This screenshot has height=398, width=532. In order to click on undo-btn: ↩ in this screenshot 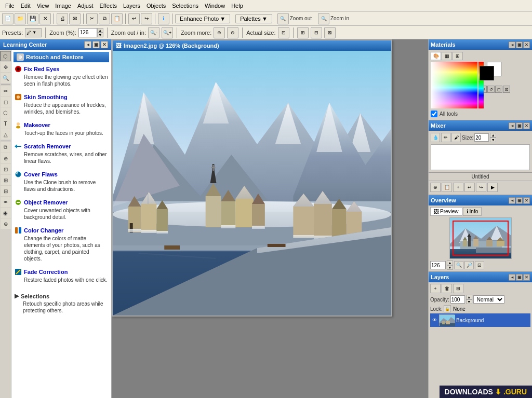, I will do `click(134, 19)`.